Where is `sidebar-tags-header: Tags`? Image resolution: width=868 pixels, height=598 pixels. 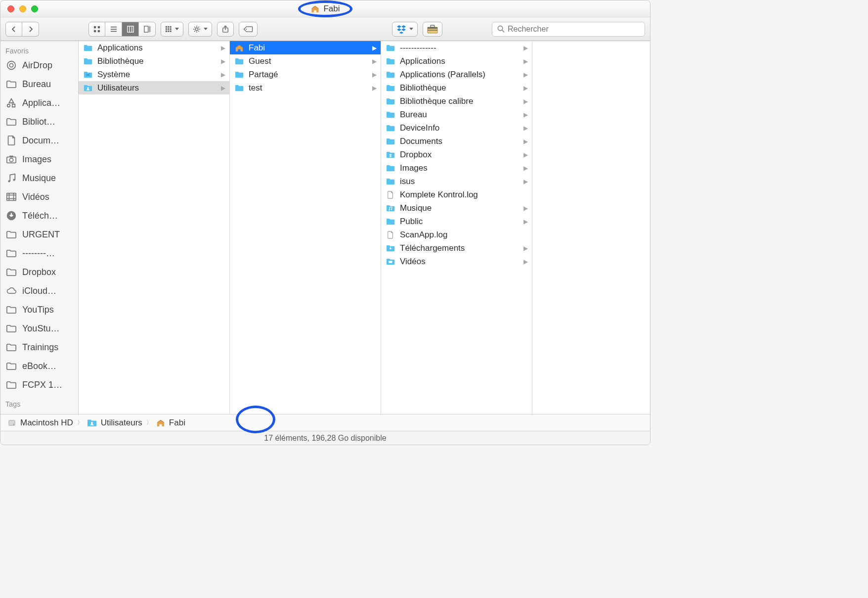
sidebar-tags-header: Tags is located at coordinates (40, 403).